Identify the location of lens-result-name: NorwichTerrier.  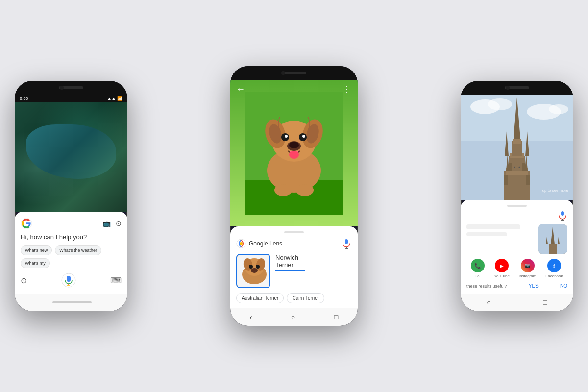
(290, 261).